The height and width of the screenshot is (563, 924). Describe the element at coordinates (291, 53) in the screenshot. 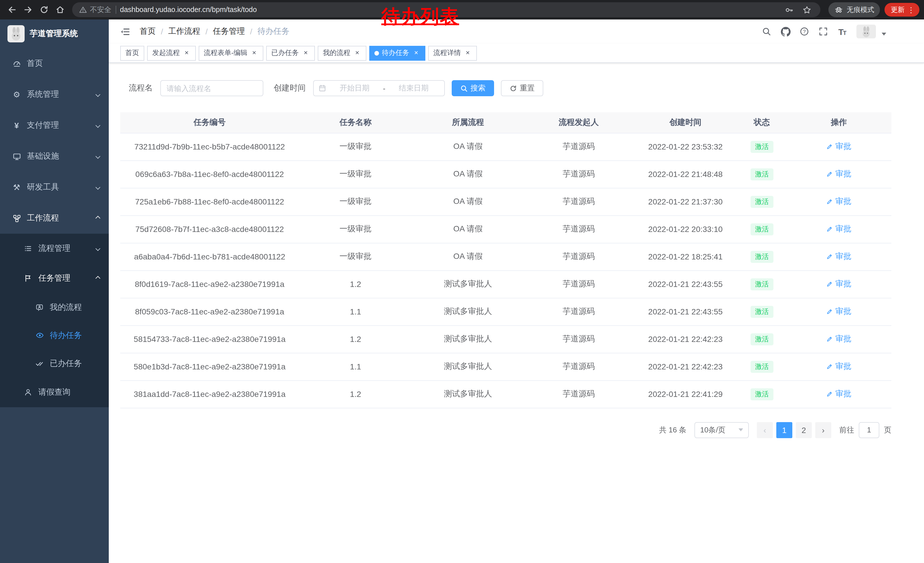

I see `tab-done-tasks: 已办任务×` at that location.